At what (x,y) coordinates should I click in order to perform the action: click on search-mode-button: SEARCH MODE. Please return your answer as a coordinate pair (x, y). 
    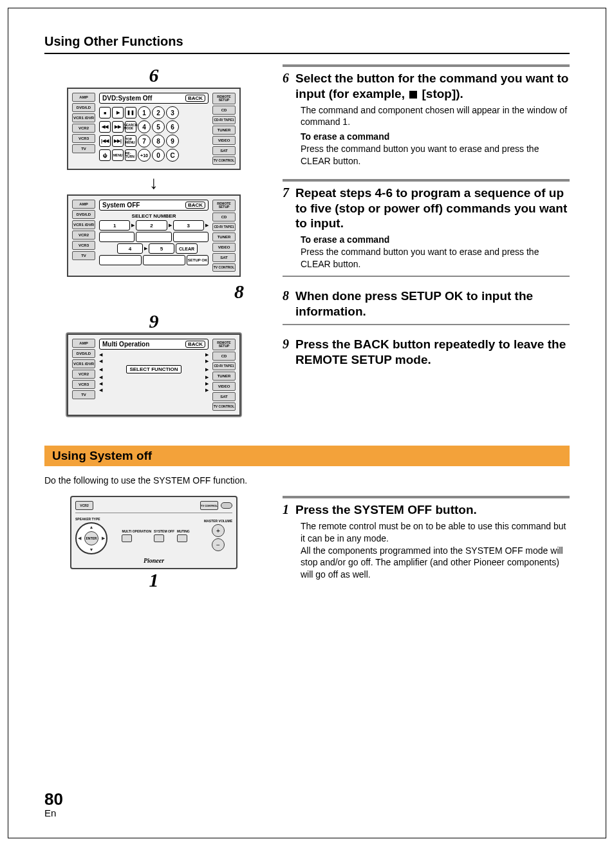
    Looking at the image, I should click on (131, 127).